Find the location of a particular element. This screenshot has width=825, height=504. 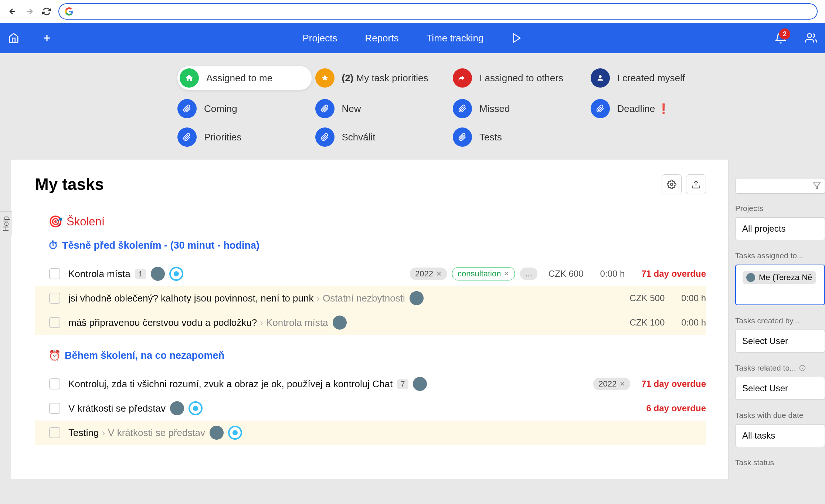

exclamation-icon: ❗ is located at coordinates (663, 109).